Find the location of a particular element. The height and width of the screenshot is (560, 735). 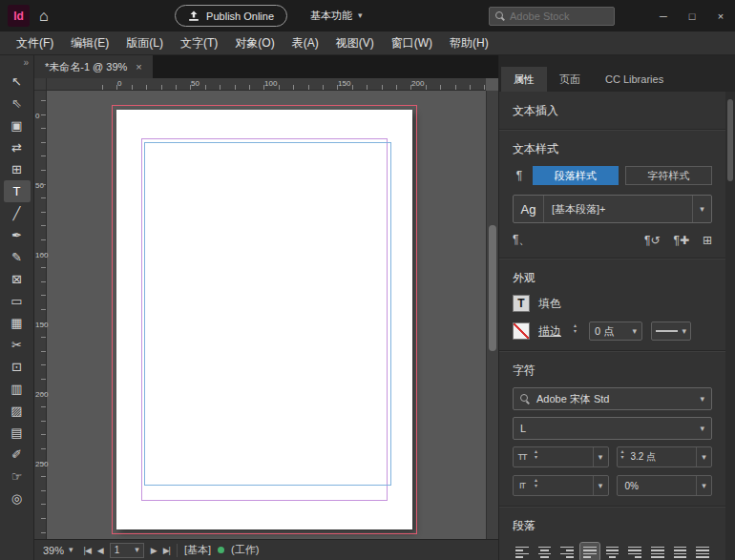

app-logo-icon: Id is located at coordinates (19, 15).